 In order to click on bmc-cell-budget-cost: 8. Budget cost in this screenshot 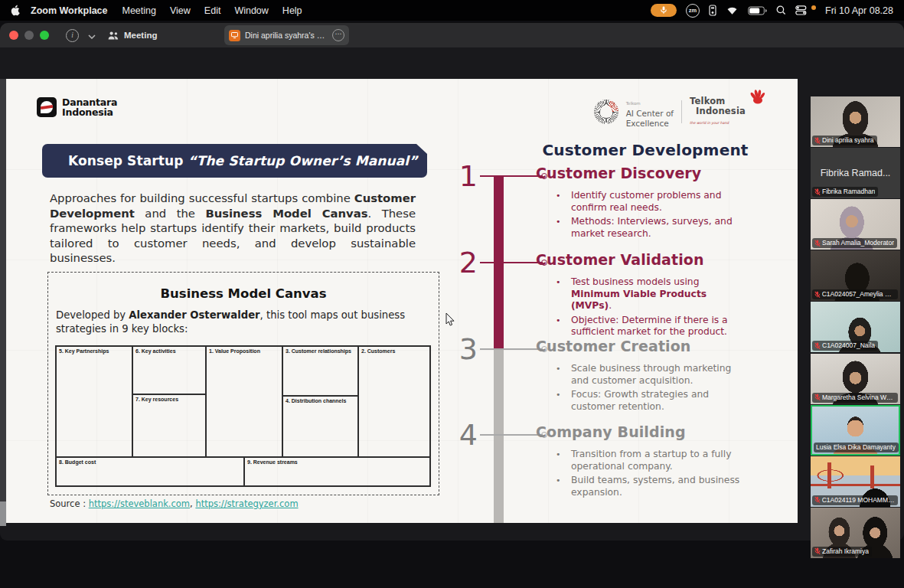, I will do `click(150, 472)`.